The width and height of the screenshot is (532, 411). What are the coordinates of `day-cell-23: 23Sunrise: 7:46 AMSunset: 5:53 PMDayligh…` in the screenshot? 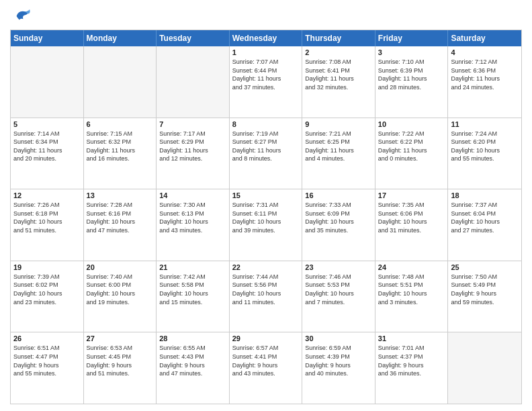 It's located at (339, 297).